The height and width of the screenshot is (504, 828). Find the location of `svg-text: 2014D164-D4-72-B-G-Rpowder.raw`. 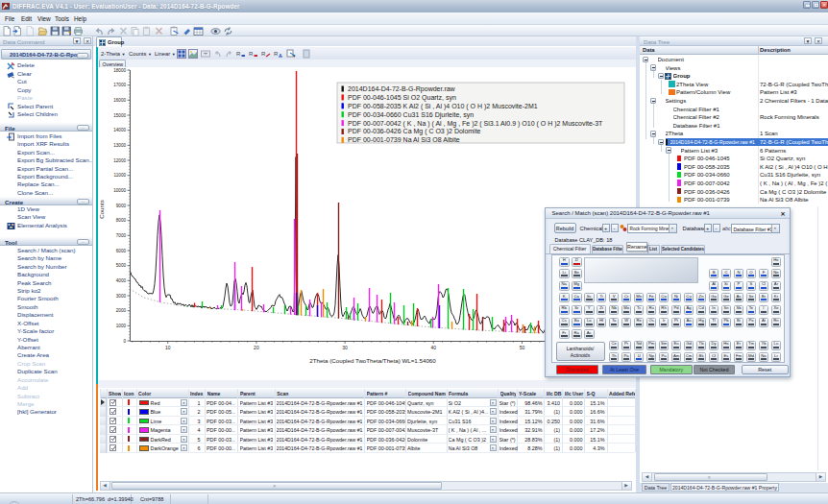

svg-text: 2014D164-D4-72-B-G-Rpowder.raw is located at coordinates (402, 89).